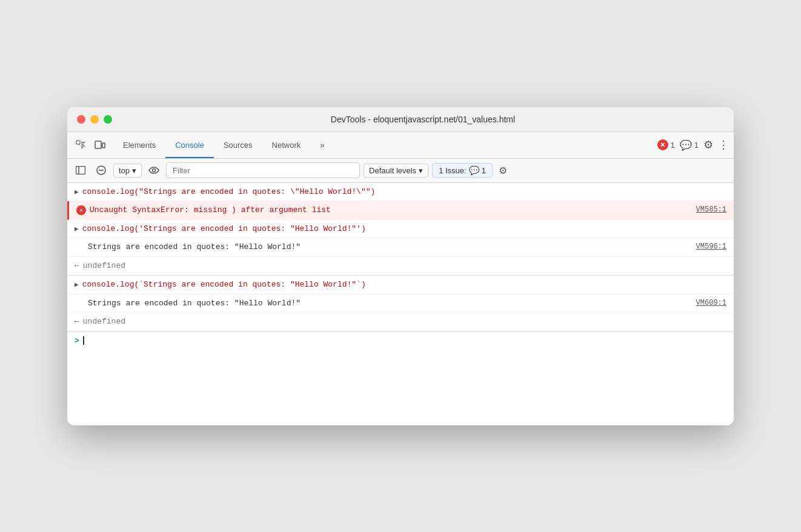  What do you see at coordinates (711, 210) in the screenshot?
I see `error-link-1: VM585:1` at bounding box center [711, 210].